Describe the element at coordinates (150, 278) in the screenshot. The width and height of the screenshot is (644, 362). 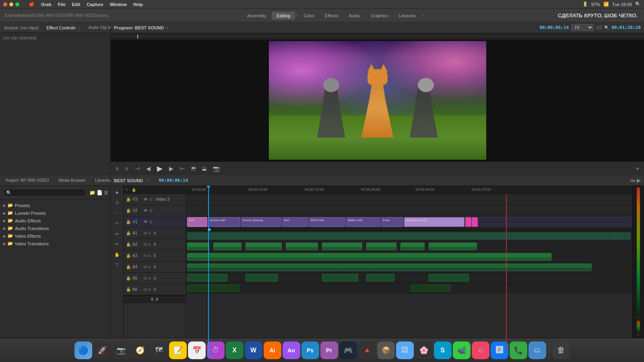
I see `a5-solo-btn: S` at that location.